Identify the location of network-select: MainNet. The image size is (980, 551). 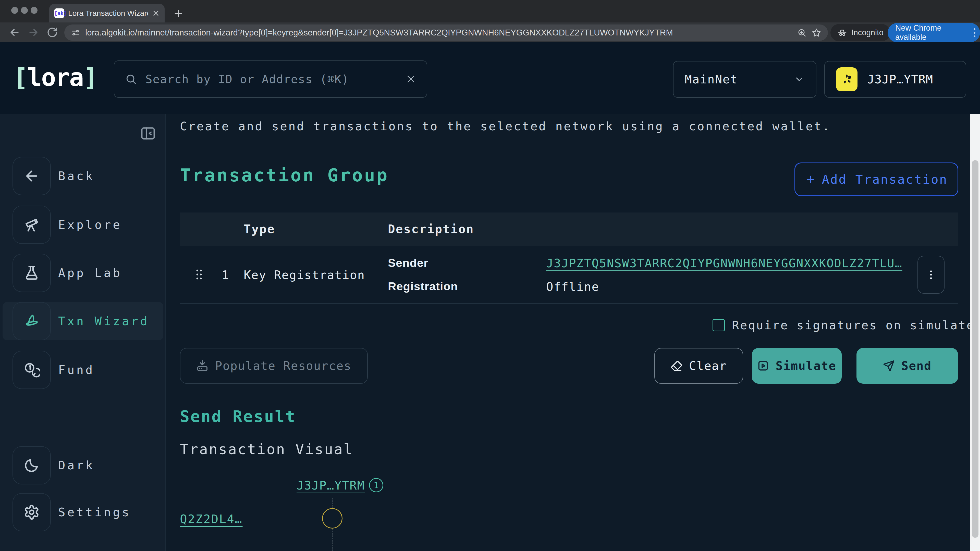
(745, 79).